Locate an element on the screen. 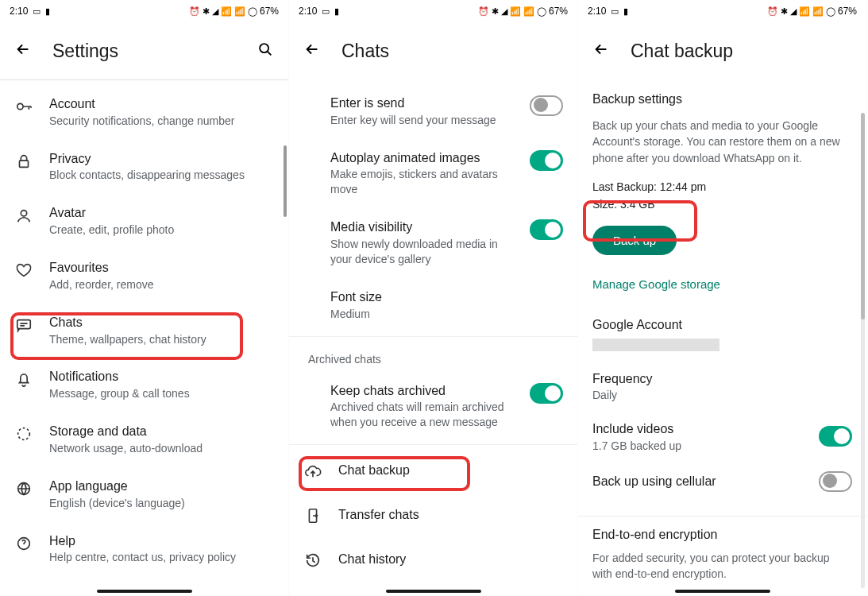  manage-google-storage-link: Manage Google storage is located at coordinates (723, 284).